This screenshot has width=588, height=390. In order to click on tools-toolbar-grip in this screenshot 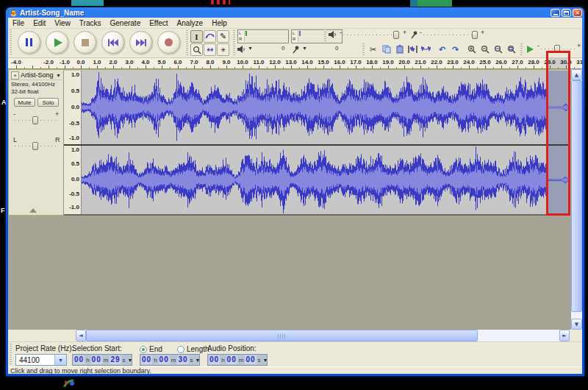, I will do `click(187, 43)`.